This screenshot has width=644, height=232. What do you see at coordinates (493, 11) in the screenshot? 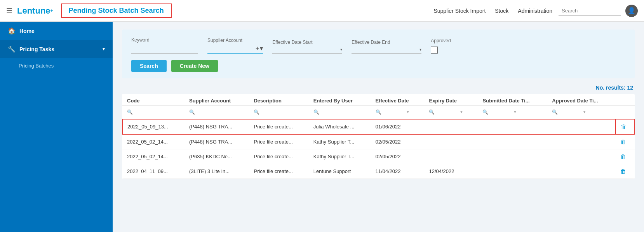
I see `navbar-links: Supplier Stock Import Stock Administrati…` at bounding box center [493, 11].